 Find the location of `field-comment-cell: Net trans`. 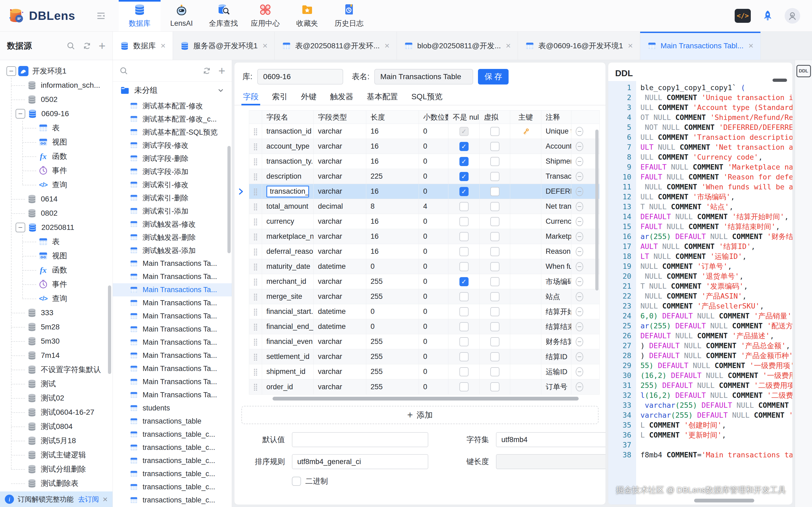

field-comment-cell: Net trans is located at coordinates (556, 207).